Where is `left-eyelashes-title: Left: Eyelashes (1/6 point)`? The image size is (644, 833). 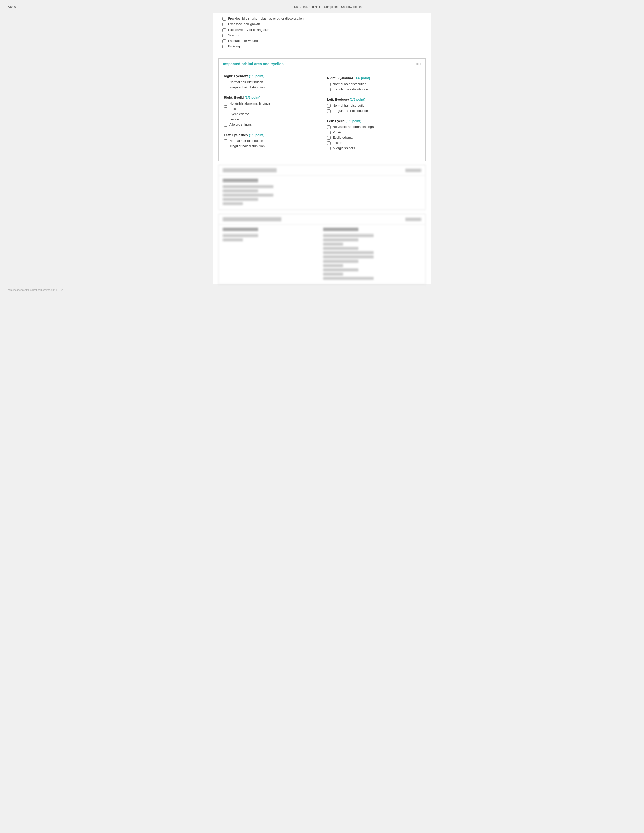 left-eyelashes-title: Left: Eyelashes (1/6 point) is located at coordinates (271, 135).